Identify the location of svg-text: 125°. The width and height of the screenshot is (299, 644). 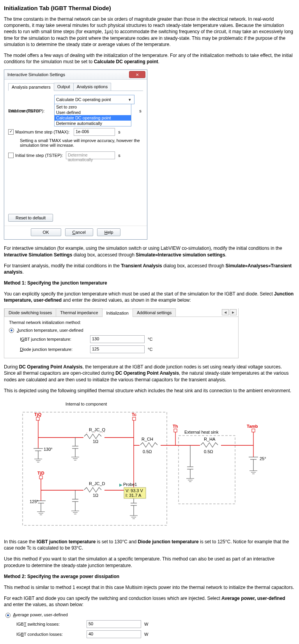
(34, 502).